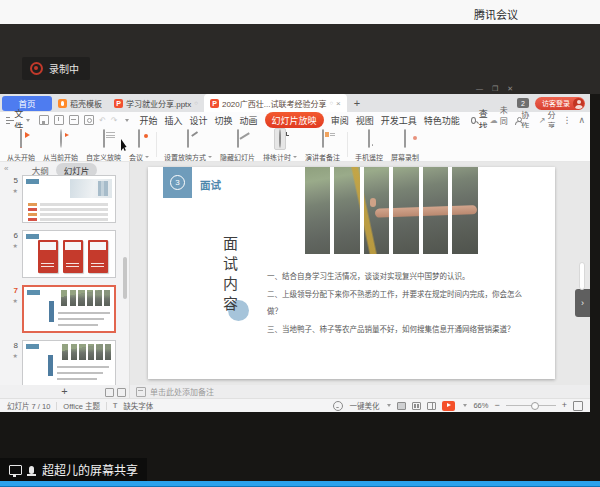 The height and width of the screenshot is (487, 600). Describe the element at coordinates (357, 103) in the screenshot. I see `new-tab-button: +` at that location.